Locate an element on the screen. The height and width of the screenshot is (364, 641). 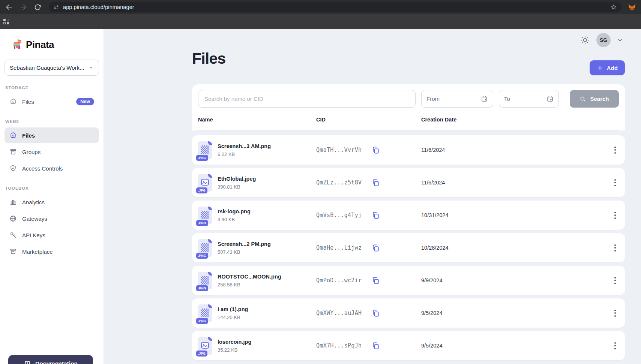
search-button: Search is located at coordinates (594, 99).